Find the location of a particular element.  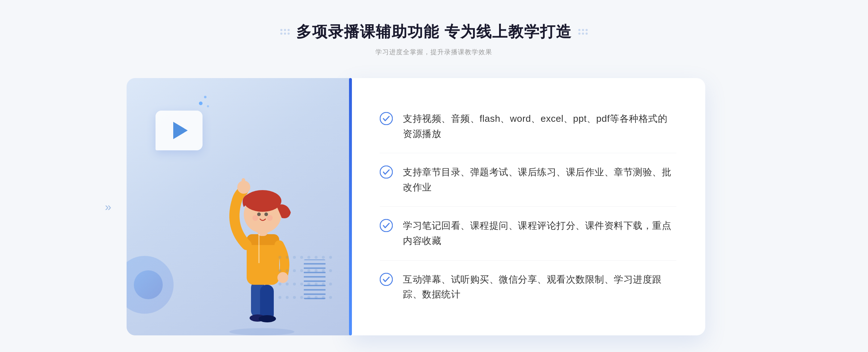

stripes-decoration is located at coordinates (315, 279).